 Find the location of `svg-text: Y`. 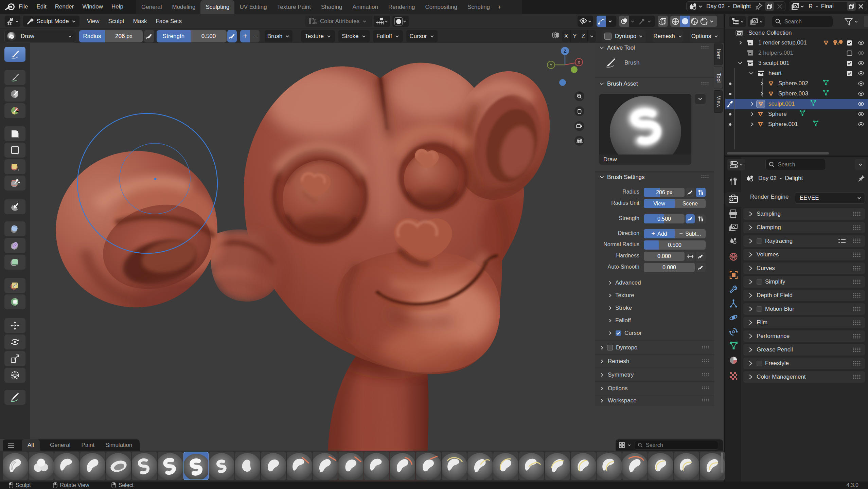

svg-text: Y is located at coordinates (551, 65).